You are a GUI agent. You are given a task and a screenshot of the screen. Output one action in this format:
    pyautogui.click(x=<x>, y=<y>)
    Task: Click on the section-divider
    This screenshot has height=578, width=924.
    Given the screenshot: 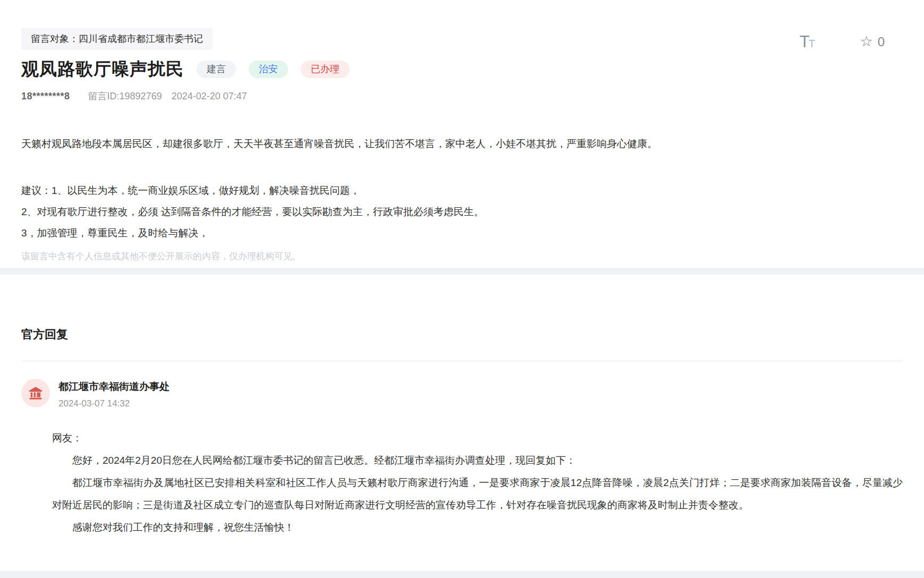 What is the action you would take?
    pyautogui.click(x=462, y=271)
    